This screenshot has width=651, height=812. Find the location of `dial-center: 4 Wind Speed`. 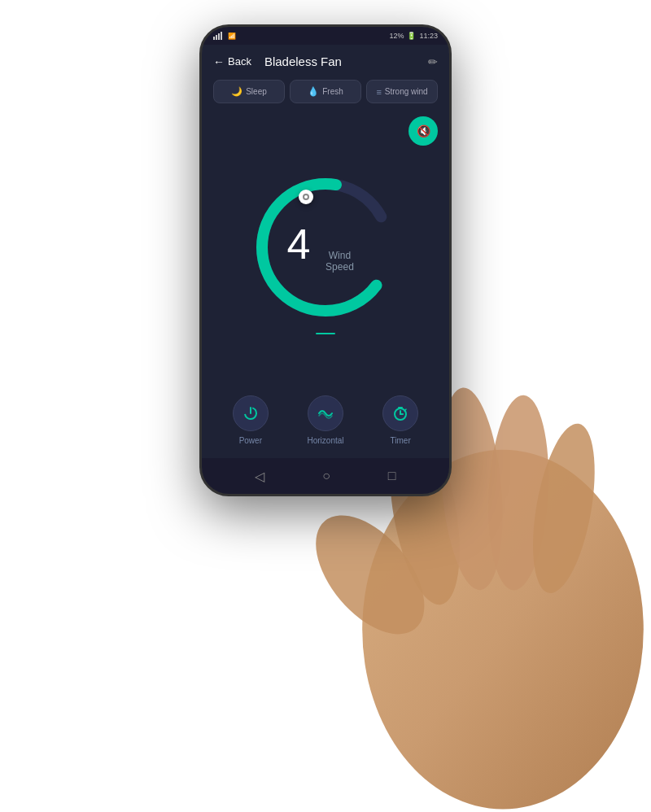

dial-center: 4 Wind Speed is located at coordinates (326, 247).